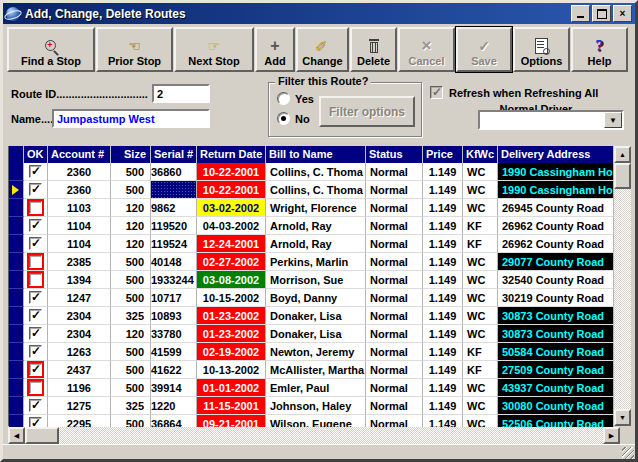 This screenshot has height=462, width=638. Describe the element at coordinates (556, 298) in the screenshot. I see `cell-delivery-address: 30219 County Road` at that location.